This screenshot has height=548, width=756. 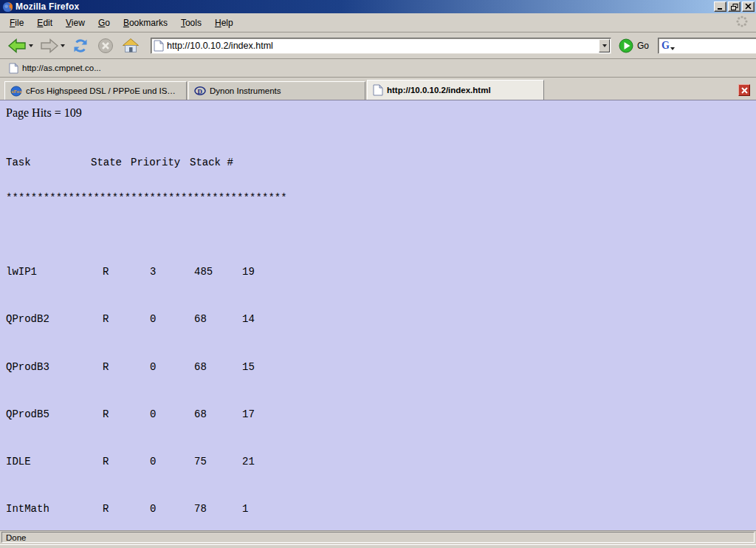 What do you see at coordinates (716, 46) in the screenshot?
I see `search-input` at bounding box center [716, 46].